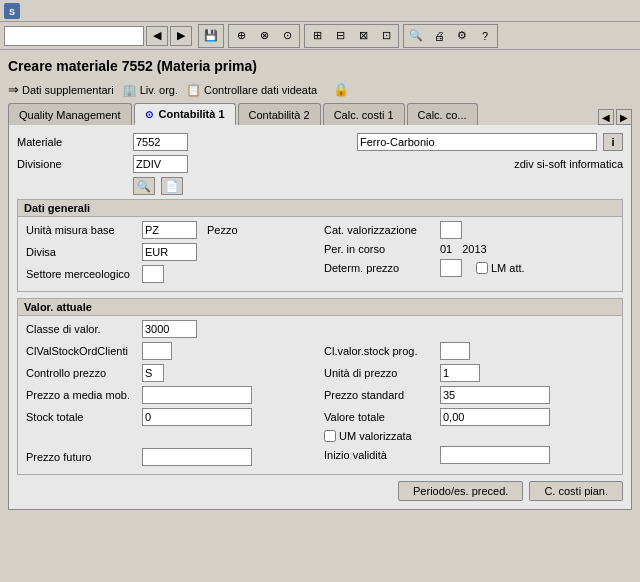 The width and height of the screenshot is (640, 582). I want to click on controllo-prezzo-row: Controllo prezzo, so click(171, 373).